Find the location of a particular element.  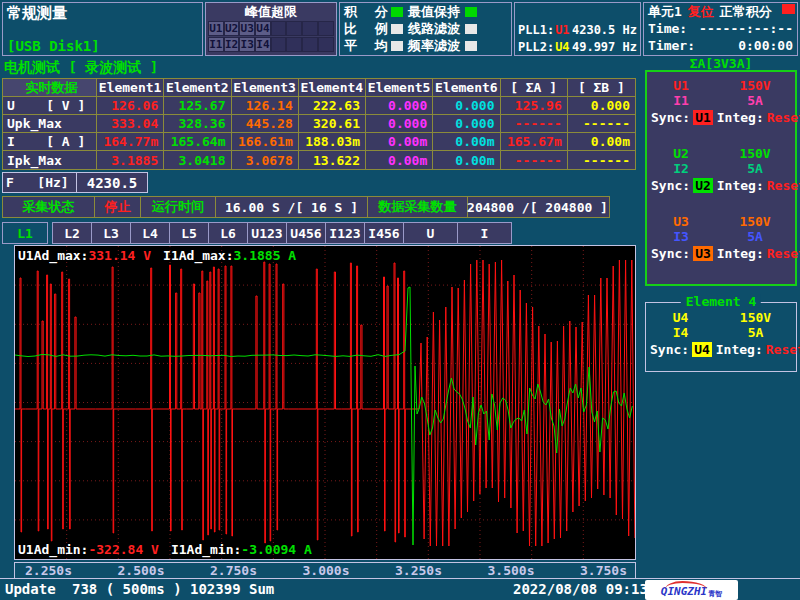

tab-l6: L6 is located at coordinates (228, 233).